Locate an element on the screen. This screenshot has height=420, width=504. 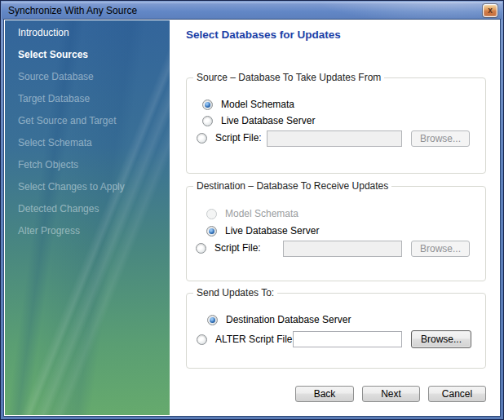
sidebar-item-fetch-objects: Fetch Objects is located at coordinates (87, 165).